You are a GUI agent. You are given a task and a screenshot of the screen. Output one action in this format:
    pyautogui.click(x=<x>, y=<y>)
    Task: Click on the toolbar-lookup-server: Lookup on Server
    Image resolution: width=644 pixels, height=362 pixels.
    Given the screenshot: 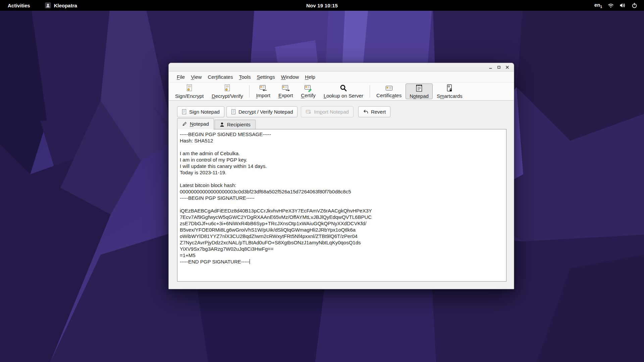 What is the action you would take?
    pyautogui.click(x=343, y=91)
    